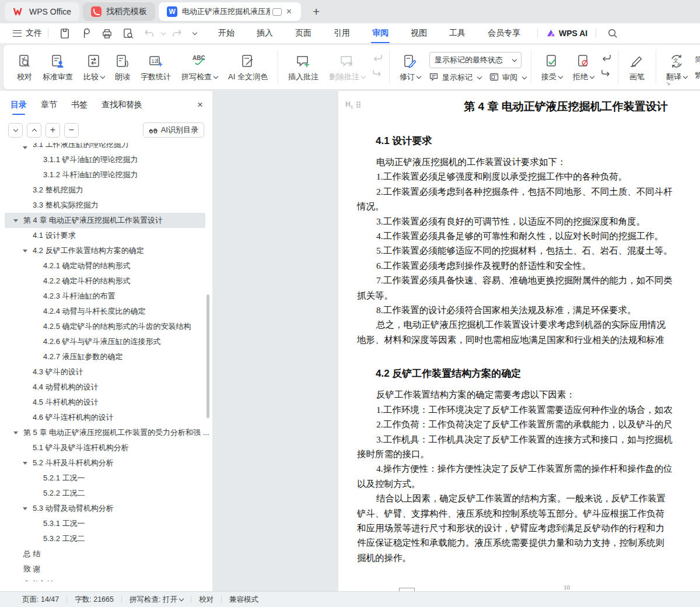  Describe the element at coordinates (15, 131) in the screenshot. I see `collapse-all-button` at that location.